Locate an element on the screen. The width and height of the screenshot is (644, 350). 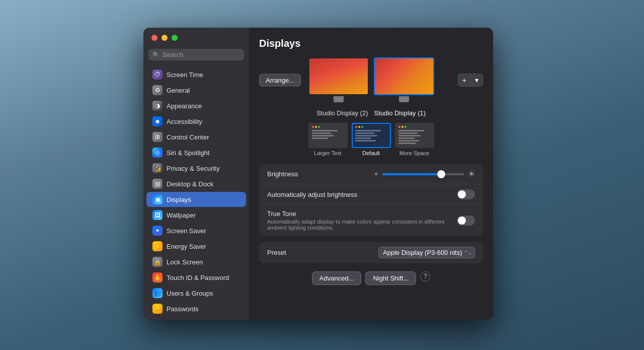
sidebar-label-lock-screen: Lock Screen is located at coordinates (185, 262).